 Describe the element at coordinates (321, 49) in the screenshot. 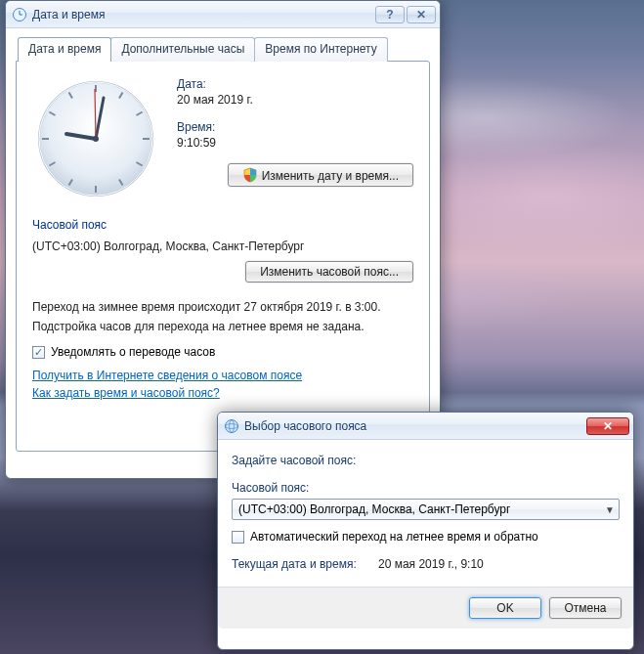

I see `tab-internet-time: Время по Интернету` at that location.